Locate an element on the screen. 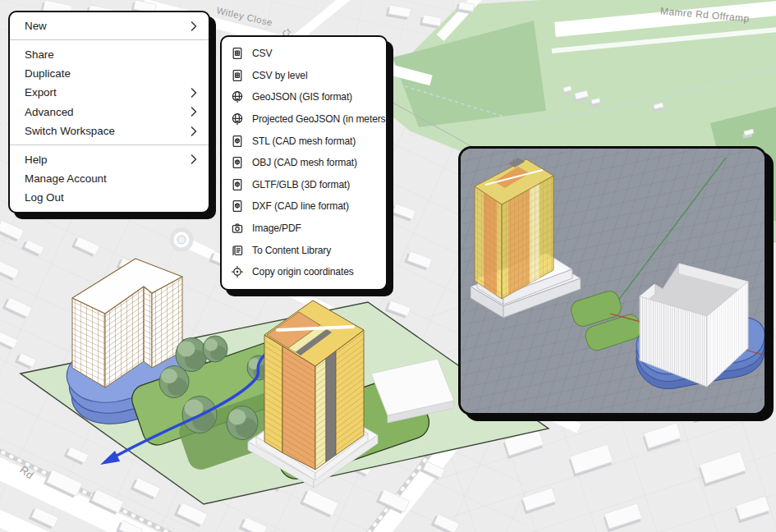  menu-item-label: New is located at coordinates (36, 26).